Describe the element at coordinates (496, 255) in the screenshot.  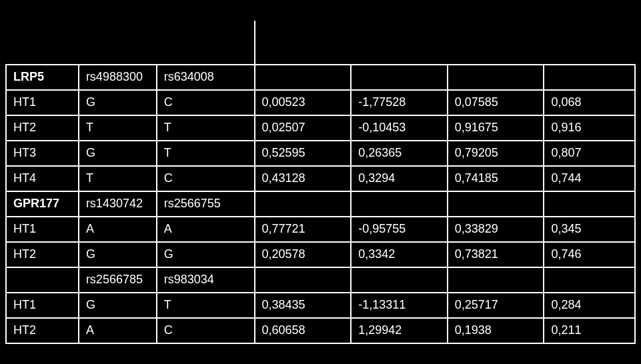
I see `pvalue: 0,73821` at that location.